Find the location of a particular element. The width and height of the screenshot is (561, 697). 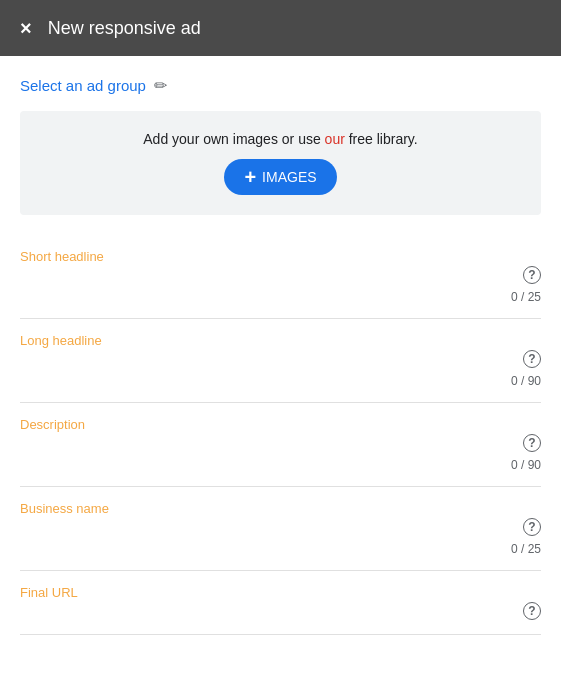

field-short-headline: Short headline?0 / 25 is located at coordinates (280, 279).